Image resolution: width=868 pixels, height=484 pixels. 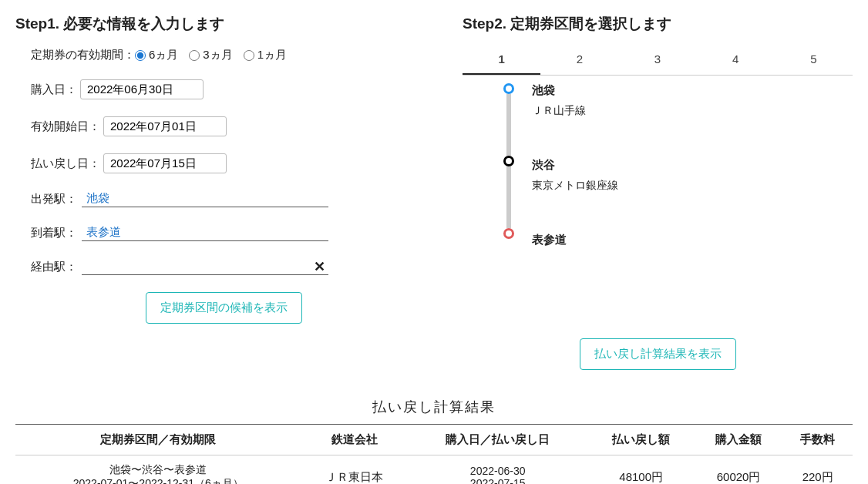 I want to click on purchase-row: 購入日：, so click(x=231, y=89).